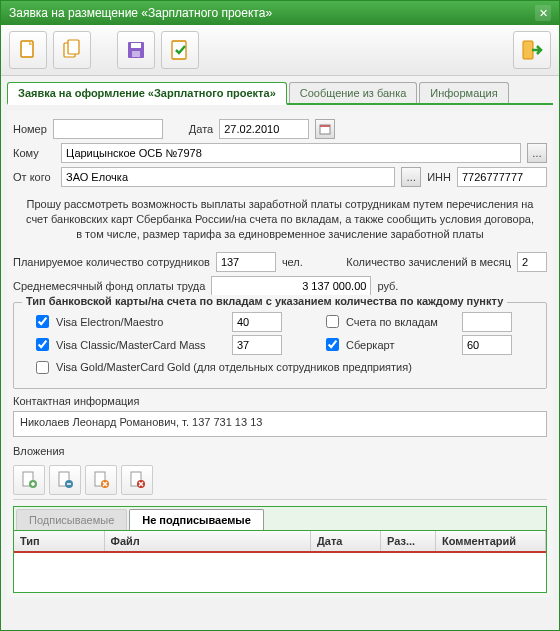 Image resolution: width=560 pixels, height=631 pixels. I want to click on subtab-not-signable: Не подписываемые, so click(196, 520).